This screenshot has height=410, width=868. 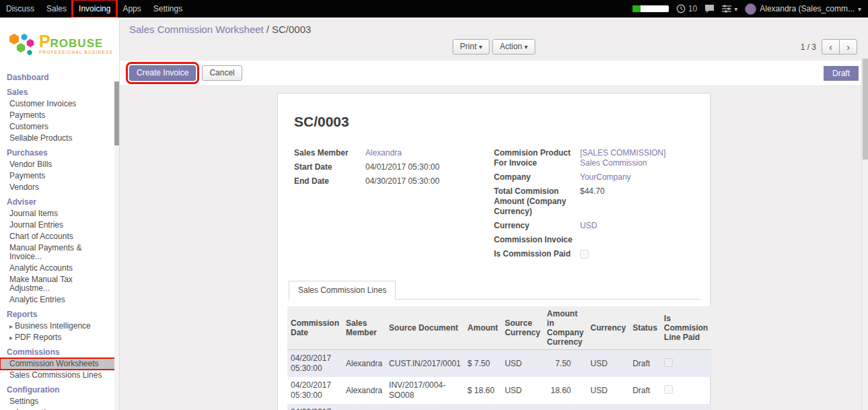 What do you see at coordinates (59, 376) in the screenshot?
I see `sidebar-item-sales-commissions-lines: Sales Commissions Lines` at bounding box center [59, 376].